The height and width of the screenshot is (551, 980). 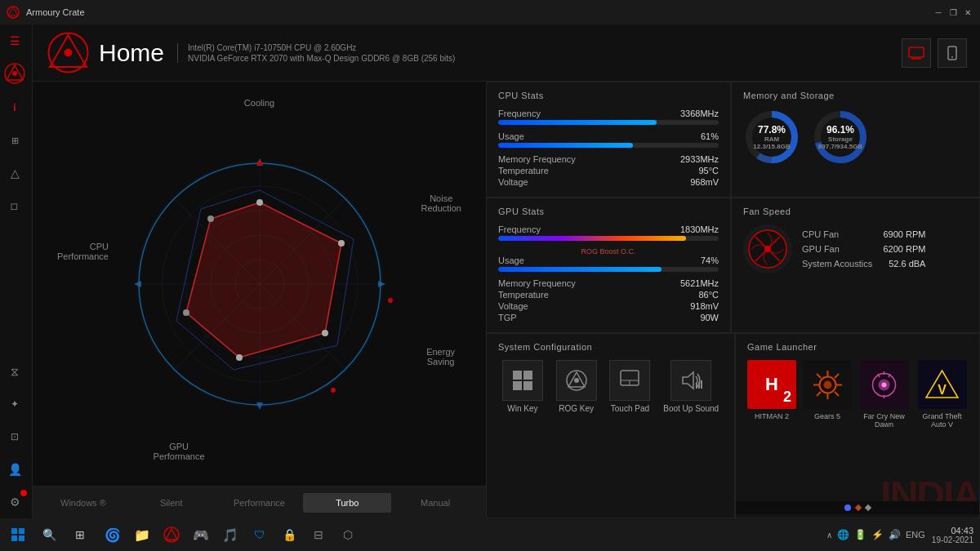 What do you see at coordinates (710, 136) in the screenshot?
I see `cpu-usage-value: 61%` at bounding box center [710, 136].